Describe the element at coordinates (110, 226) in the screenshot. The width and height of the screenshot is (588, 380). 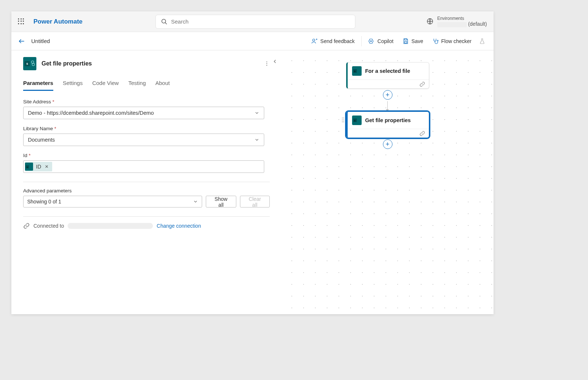
I see `connection-name-redacted` at that location.